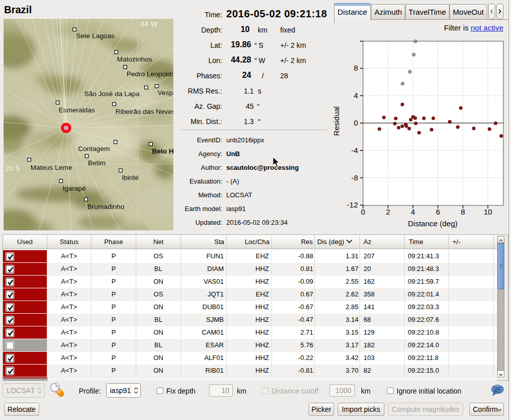 The image size is (511, 420). Describe the element at coordinates (13, 168) in the screenshot. I see `svg-text: 20 S` at that location.